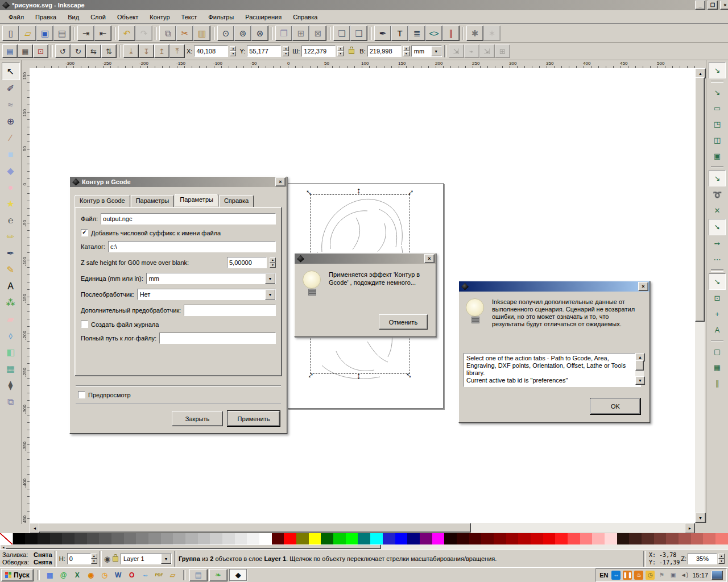 The height and width of the screenshot is (582, 728). Describe the element at coordinates (11, 138) in the screenshot. I see `tool-measure: ∕` at that location.